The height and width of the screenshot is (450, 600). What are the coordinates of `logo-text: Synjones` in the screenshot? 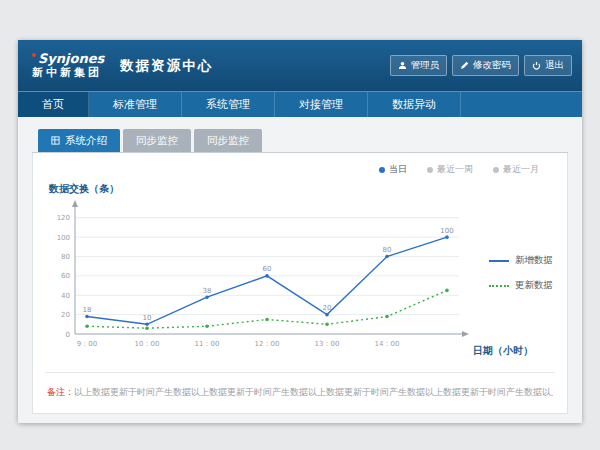 It's located at (71, 58).